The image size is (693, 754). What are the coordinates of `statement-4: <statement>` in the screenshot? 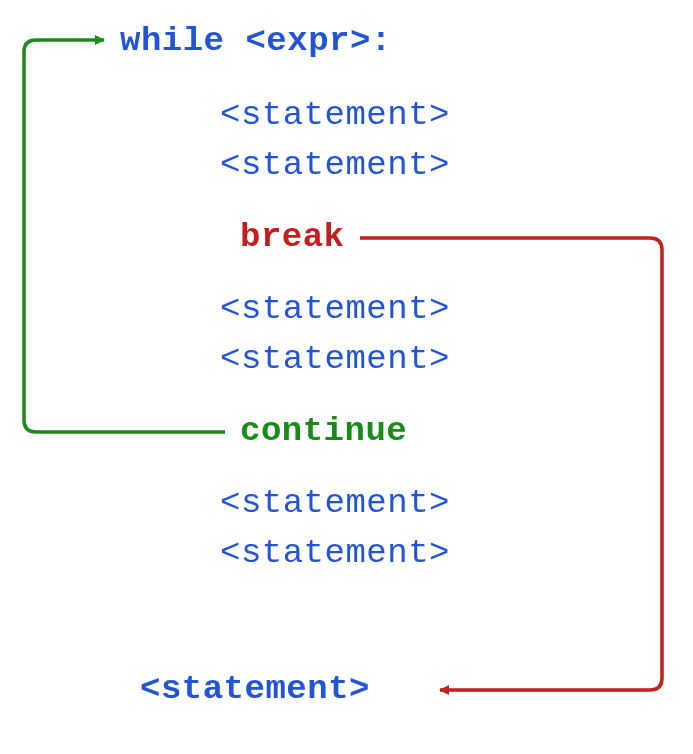 It's located at (335, 359).